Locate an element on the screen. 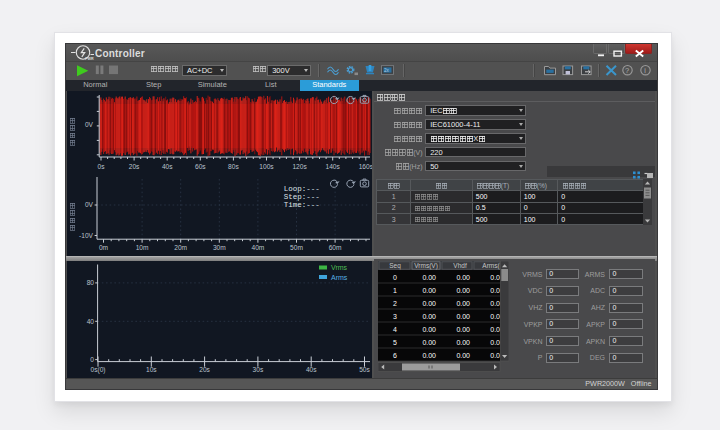  svg-text: 1 is located at coordinates (395, 290).